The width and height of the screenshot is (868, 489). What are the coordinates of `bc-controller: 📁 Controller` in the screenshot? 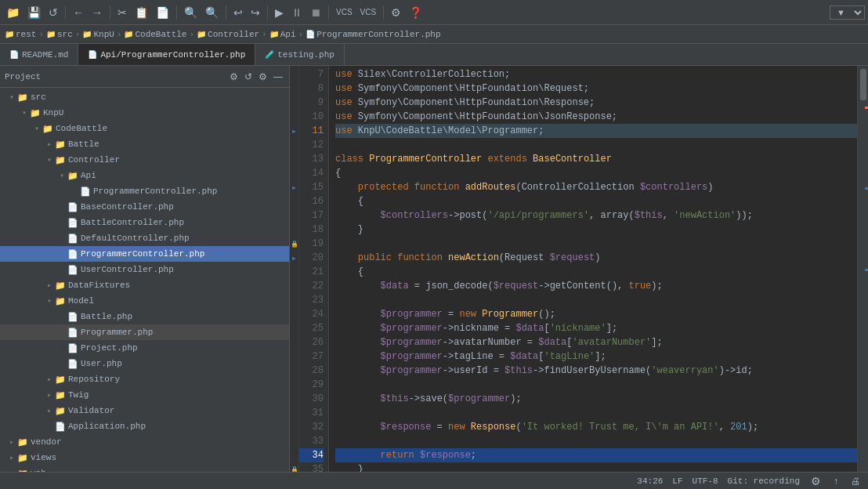 It's located at (228, 34).